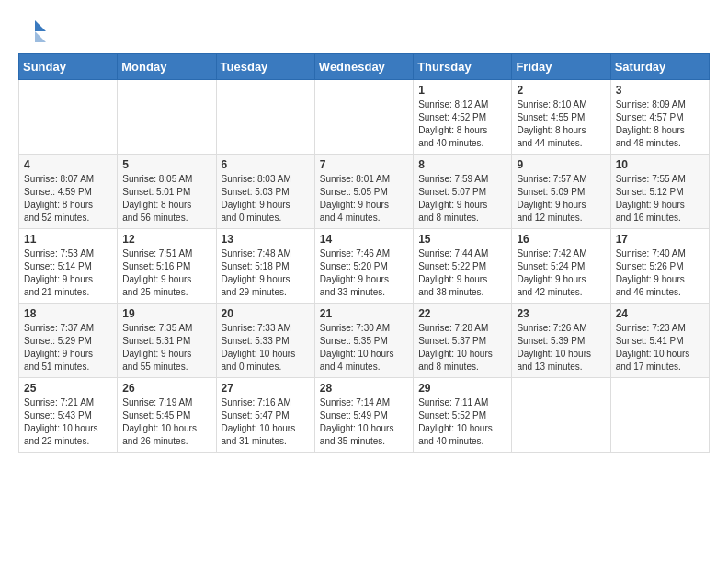 This screenshot has height=563, width=728. I want to click on calendar-header-row: SundayMondayTuesdayWednesdayThursdayFrid…, so click(364, 67).